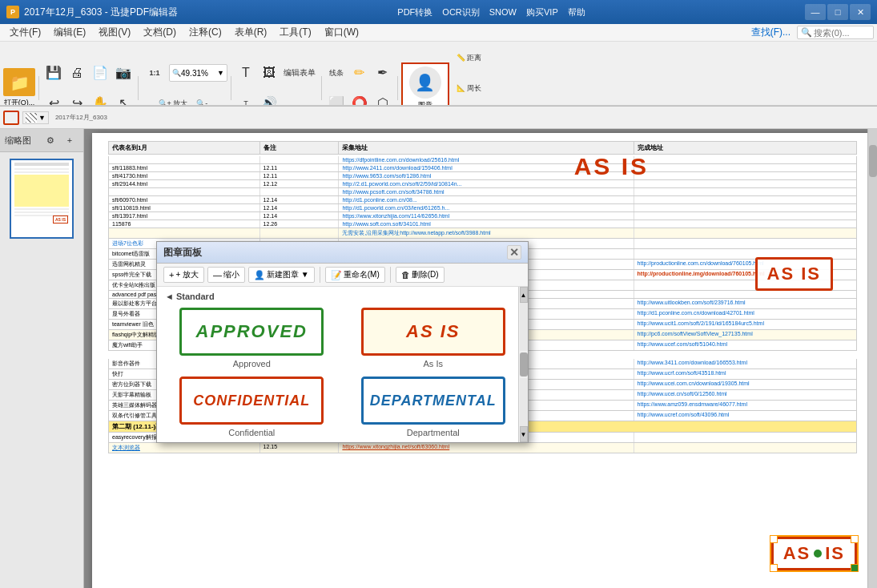 The height and width of the screenshot is (588, 877). What do you see at coordinates (433, 332) in the screenshot?
I see `asis-badge: AS IS` at bounding box center [433, 332].